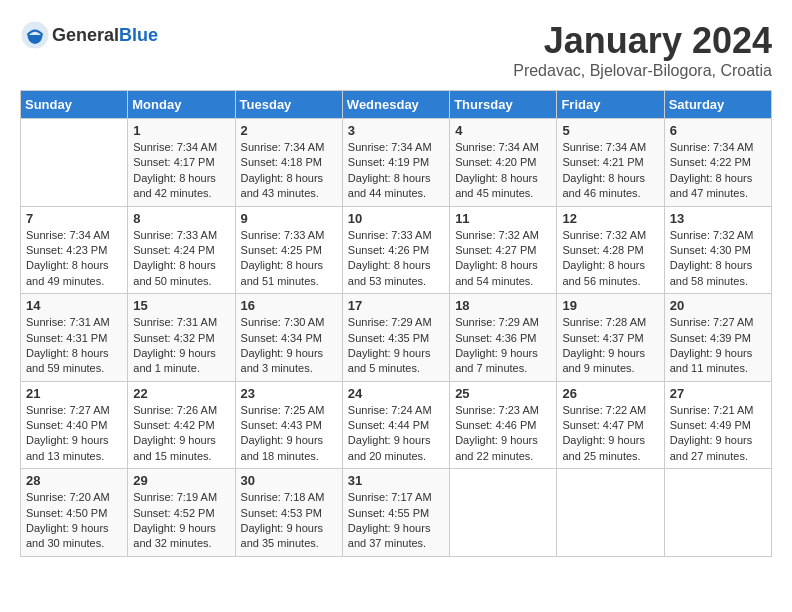 The width and height of the screenshot is (792, 612). I want to click on calendar-cell: 11 Sunrise: 7:32 AM Sunset: 4:27 PM Dayl…, so click(504, 250).